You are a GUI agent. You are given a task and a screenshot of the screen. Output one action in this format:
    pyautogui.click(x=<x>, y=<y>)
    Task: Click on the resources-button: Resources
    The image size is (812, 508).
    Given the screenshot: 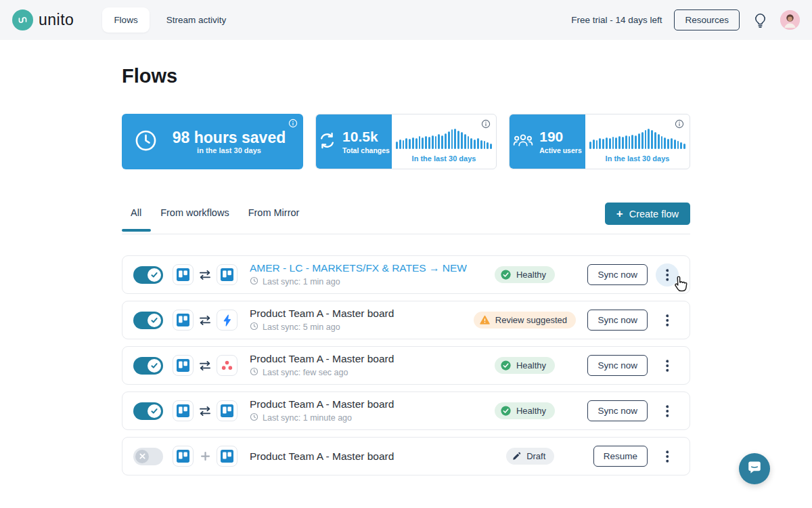 What is the action you would take?
    pyautogui.click(x=706, y=20)
    